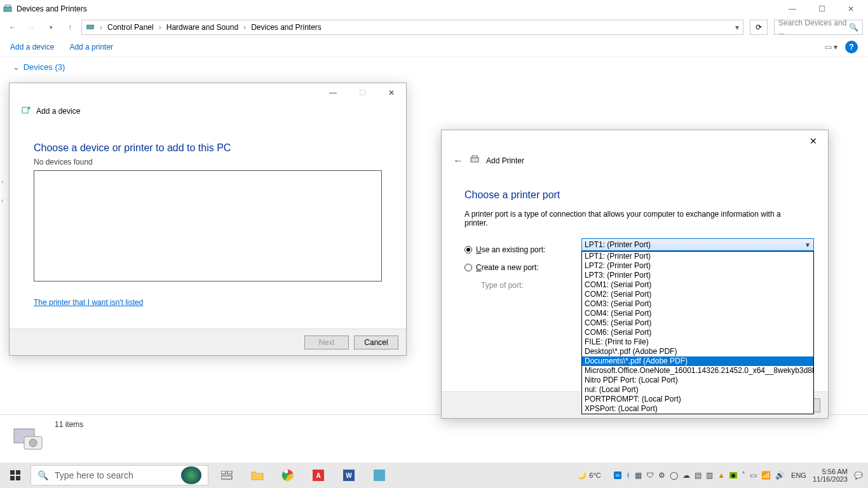  What do you see at coordinates (349, 475) in the screenshot?
I see `svg-text: W` at bounding box center [349, 475].